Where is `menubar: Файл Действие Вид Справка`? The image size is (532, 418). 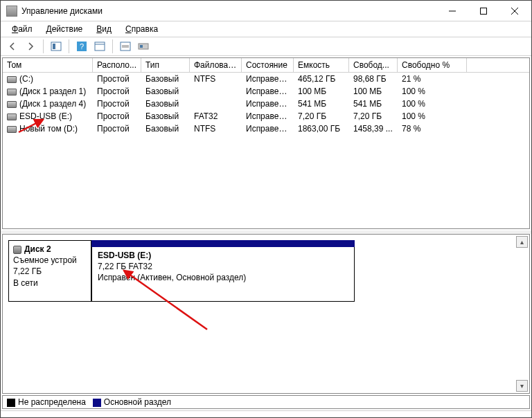 menubar: Файл Действие Вид Справка is located at coordinates (266, 29).